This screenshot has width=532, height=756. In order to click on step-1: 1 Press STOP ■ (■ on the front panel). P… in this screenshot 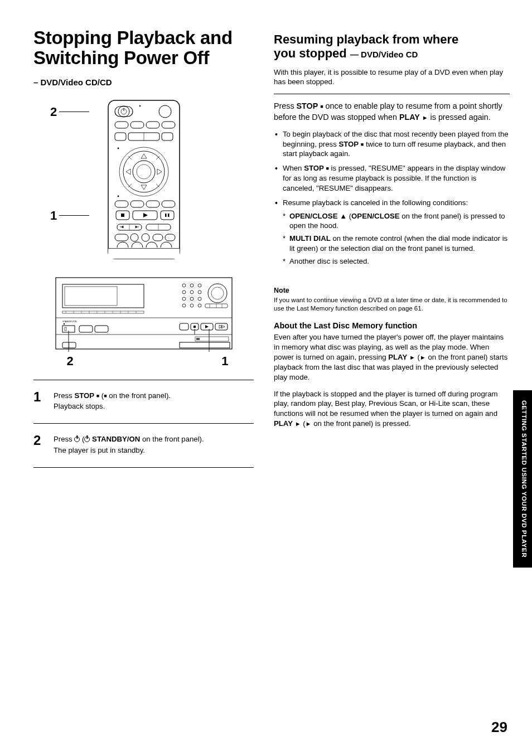, I will do `click(144, 402)`.